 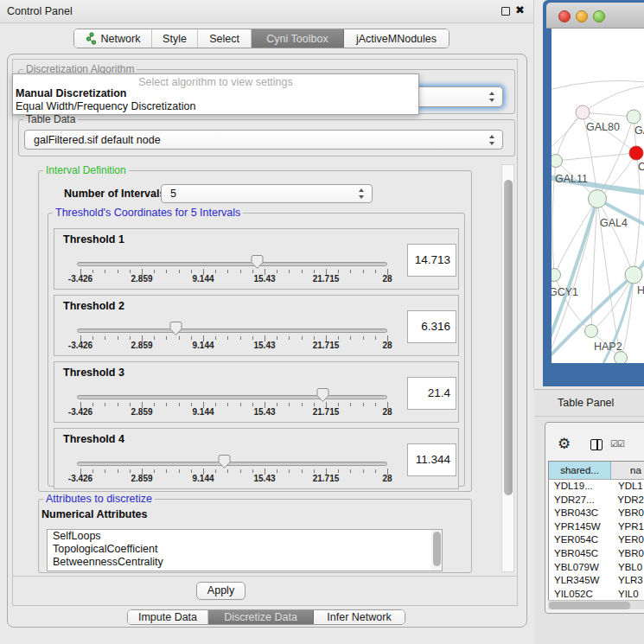 I want to click on threshold-1-slider-track, so click(x=232, y=265).